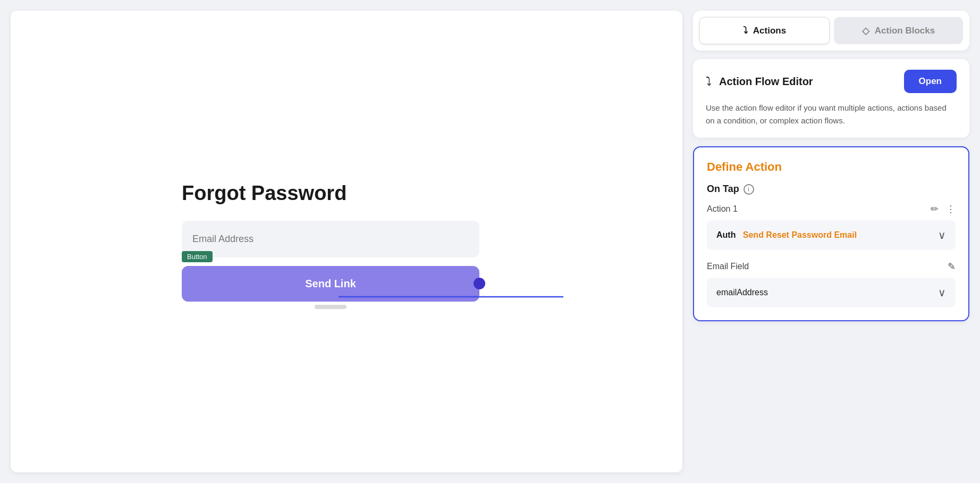  What do you see at coordinates (934, 209) in the screenshot?
I see `edit-action-button: ✏` at bounding box center [934, 209].